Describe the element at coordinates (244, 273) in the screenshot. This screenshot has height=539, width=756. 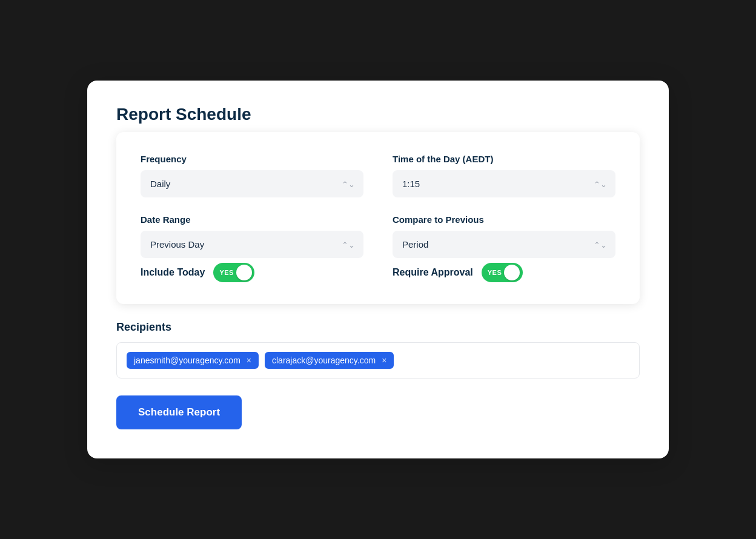
I see `include-today-circle` at that location.